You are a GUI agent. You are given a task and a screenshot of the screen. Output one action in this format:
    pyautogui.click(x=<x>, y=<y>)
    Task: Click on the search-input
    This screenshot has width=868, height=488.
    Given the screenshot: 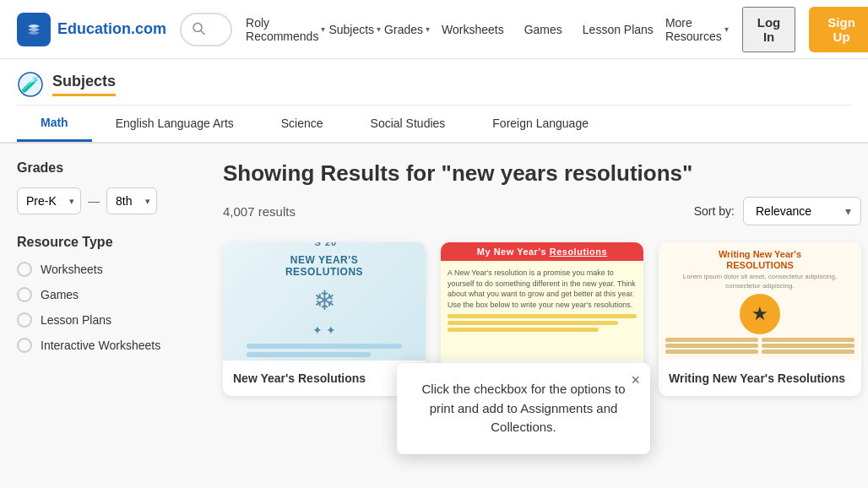 What is the action you would take?
    pyautogui.click(x=206, y=30)
    